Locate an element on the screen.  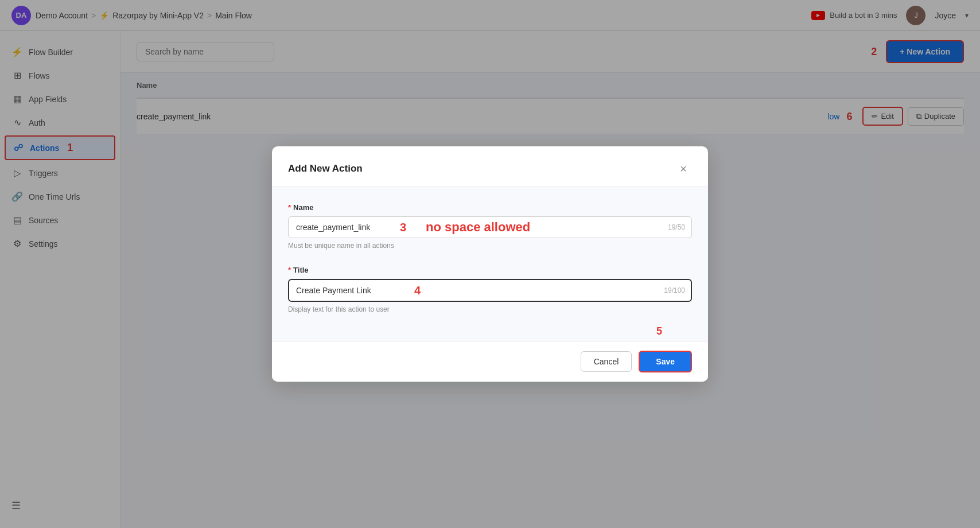
name-hint: Must be unique name in all actions is located at coordinates (490, 246).